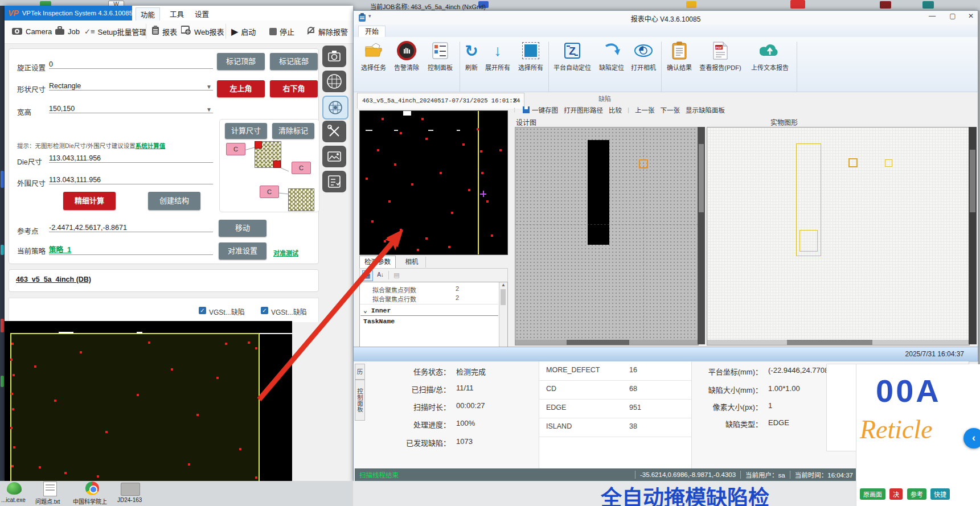 The image size is (980, 506). Describe the element at coordinates (50, 489) in the screenshot. I see `notepad-file-icon` at that location.